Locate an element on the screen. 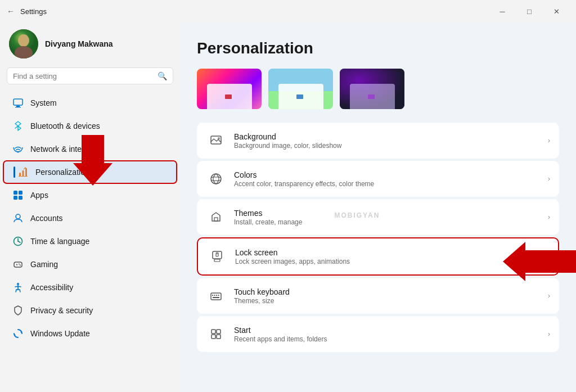 The width and height of the screenshot is (576, 392). touch-keyboard-text: Touch keyboard Themes, size is located at coordinates (387, 296).